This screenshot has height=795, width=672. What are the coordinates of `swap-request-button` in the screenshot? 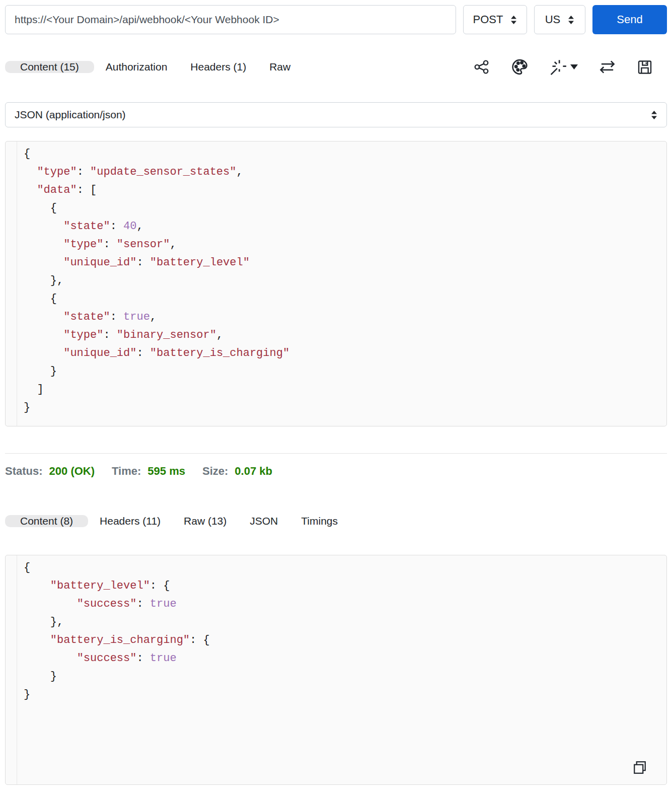 It's located at (607, 67).